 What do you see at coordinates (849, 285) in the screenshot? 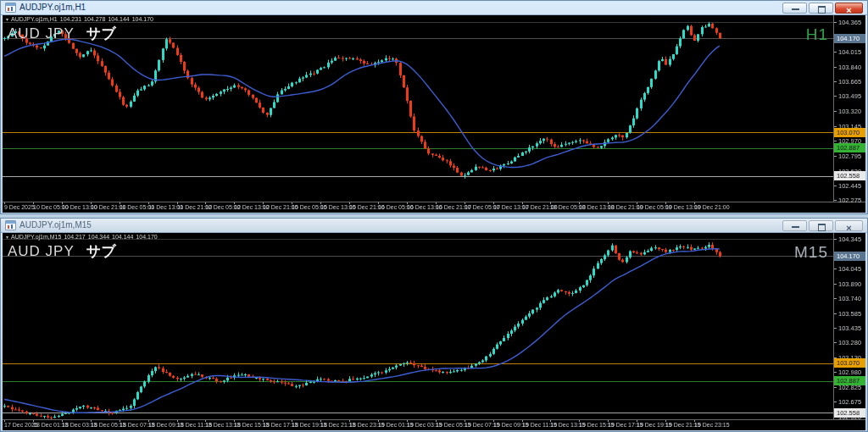
I see `price-tick-label: 103.890` at bounding box center [849, 285].